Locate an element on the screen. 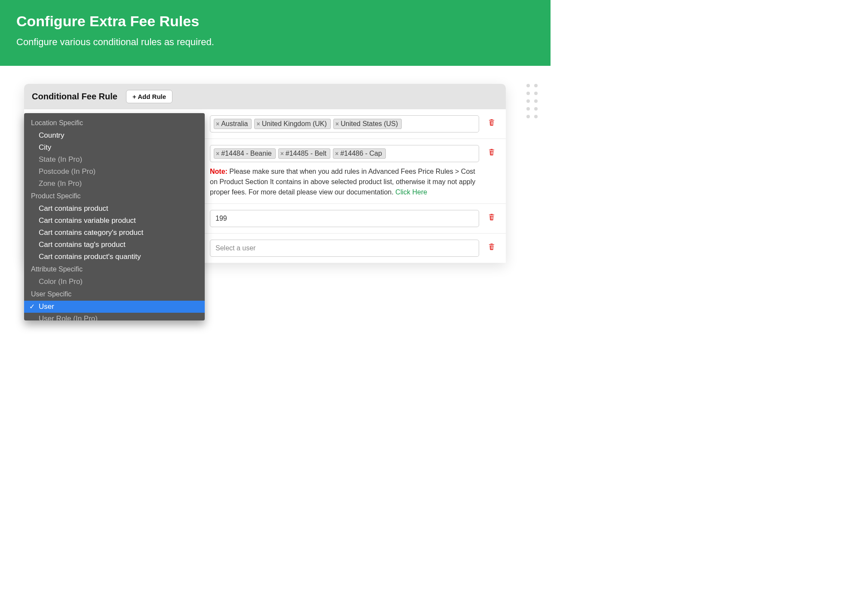 The image size is (843, 616). panel-header: Conditional Fee Rule + Add Rule is located at coordinates (265, 96).